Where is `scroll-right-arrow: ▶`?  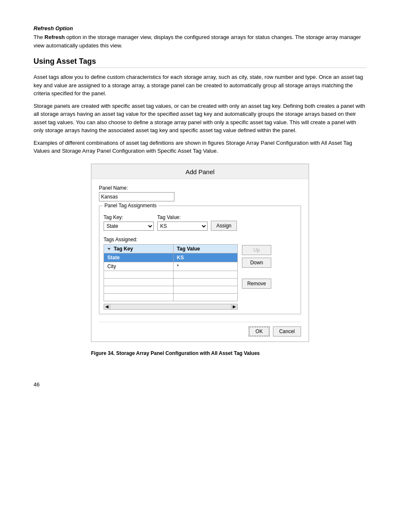
scroll-right-arrow: ▶ is located at coordinates (234, 307).